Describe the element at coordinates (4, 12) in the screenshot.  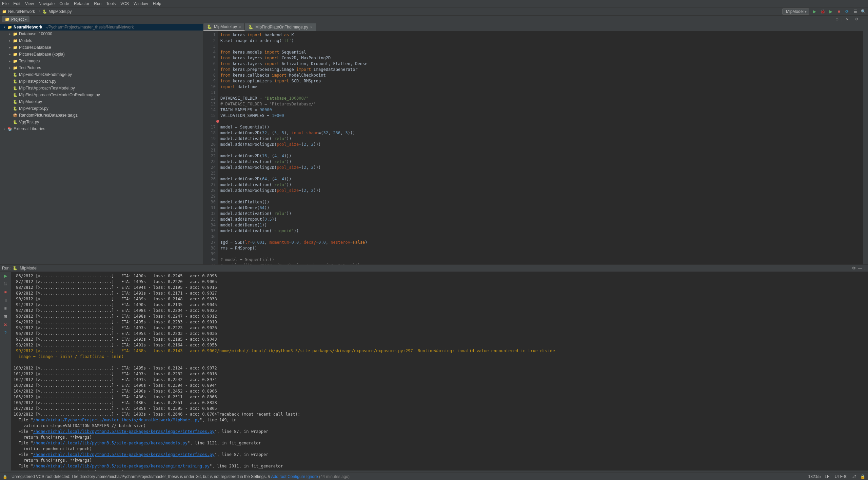
I see `folder-icon` at that location.